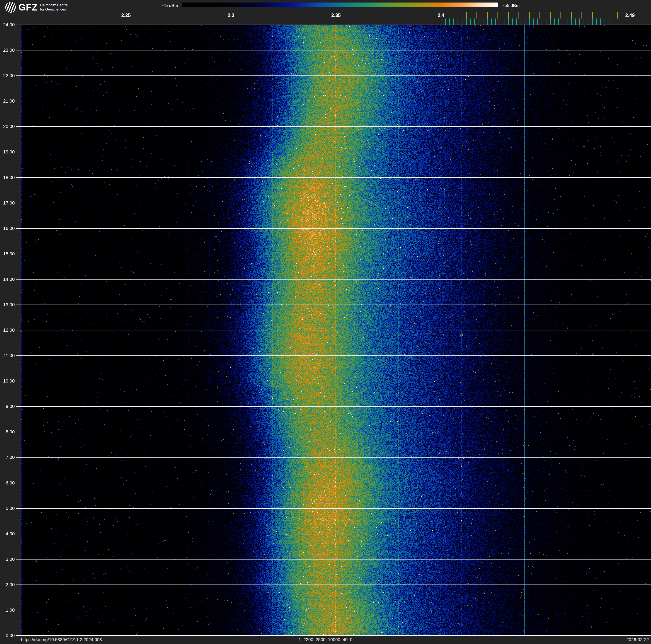 The image size is (651, 644). What do you see at coordinates (7, 25) in the screenshot?
I see `time-tick-label: 24:00` at bounding box center [7, 25].